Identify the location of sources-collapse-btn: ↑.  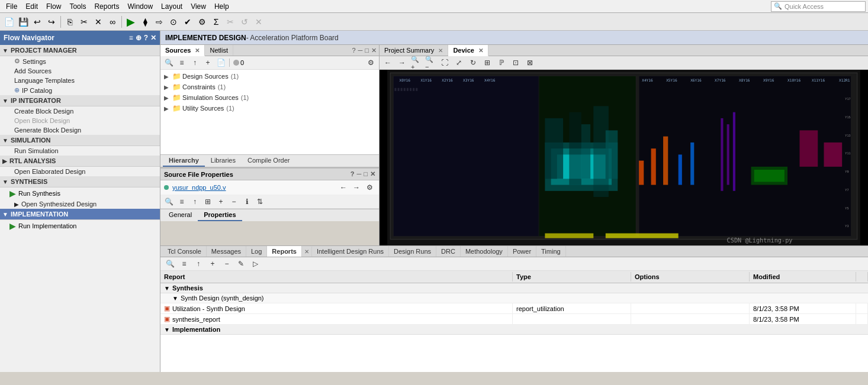
(195, 63).